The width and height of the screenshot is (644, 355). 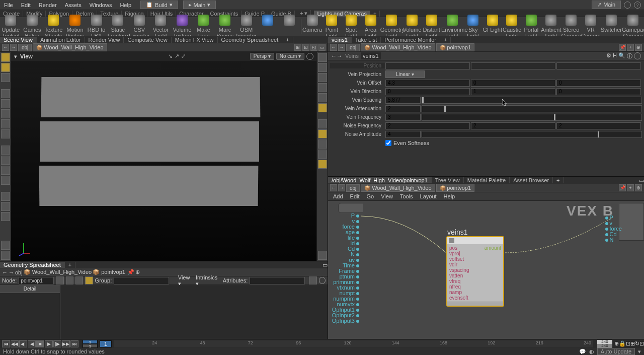 What do you see at coordinates (9, 5) in the screenshot?
I see `menu-file: File` at bounding box center [9, 5].